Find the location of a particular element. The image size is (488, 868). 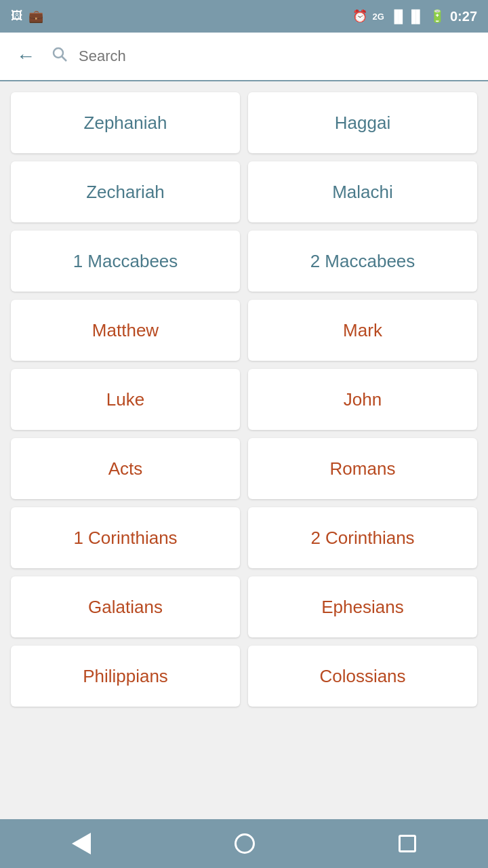

status-time: 0:27 is located at coordinates (464, 16).